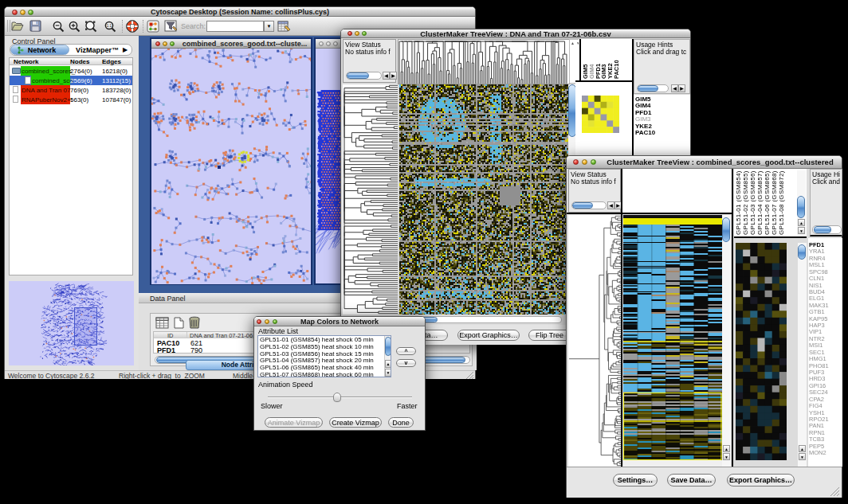  What do you see at coordinates (738, 202) in the screenshot?
I see `svg-text: GPL51-01 (GSM854)` at bounding box center [738, 202].